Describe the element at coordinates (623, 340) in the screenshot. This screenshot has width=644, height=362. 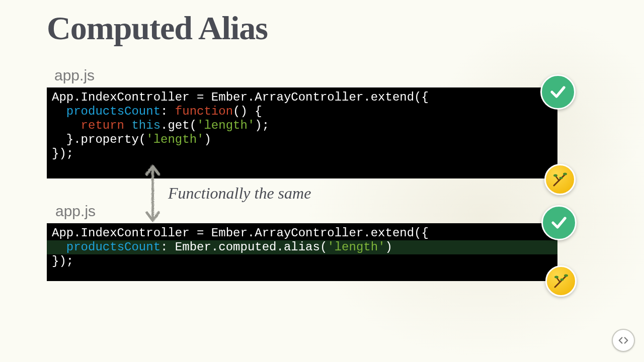
I see `code-nav-icon` at that location.